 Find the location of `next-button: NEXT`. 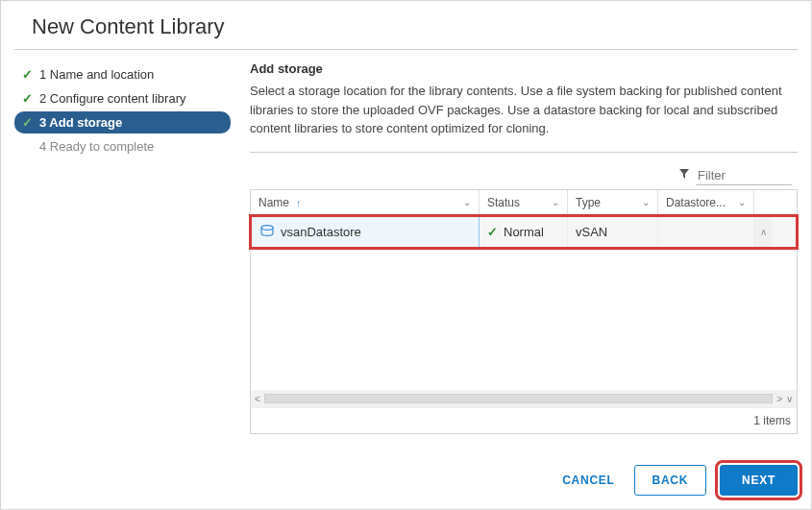

next-button: NEXT is located at coordinates (759, 480).